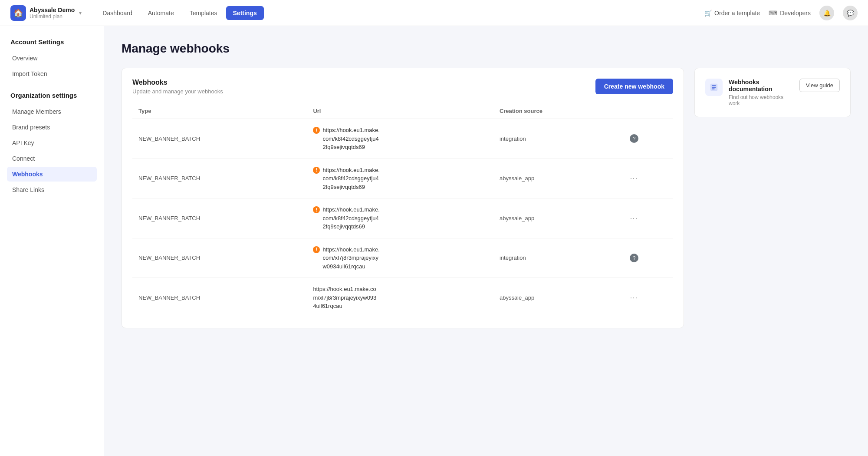  Describe the element at coordinates (178, 83) in the screenshot. I see `webhooks-card-title: Webhooks` at that location.